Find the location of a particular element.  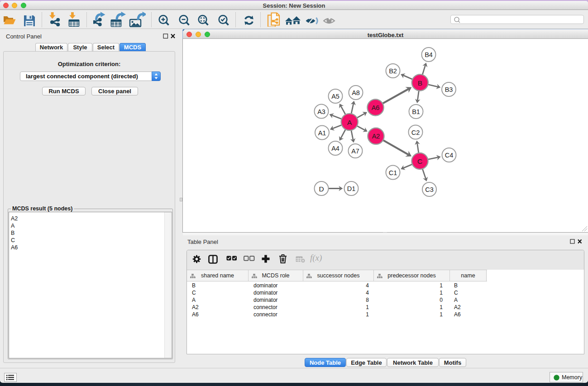

svg-text: A3 is located at coordinates (321, 112).